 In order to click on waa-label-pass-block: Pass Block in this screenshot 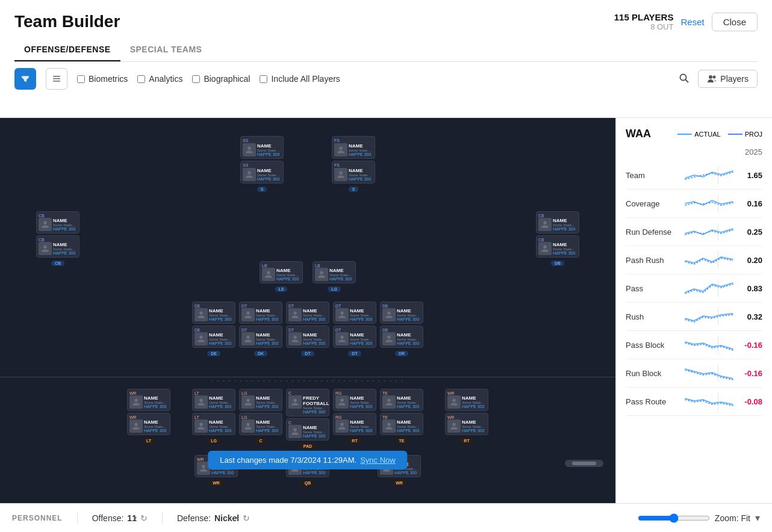, I will do `click(653, 345)`.